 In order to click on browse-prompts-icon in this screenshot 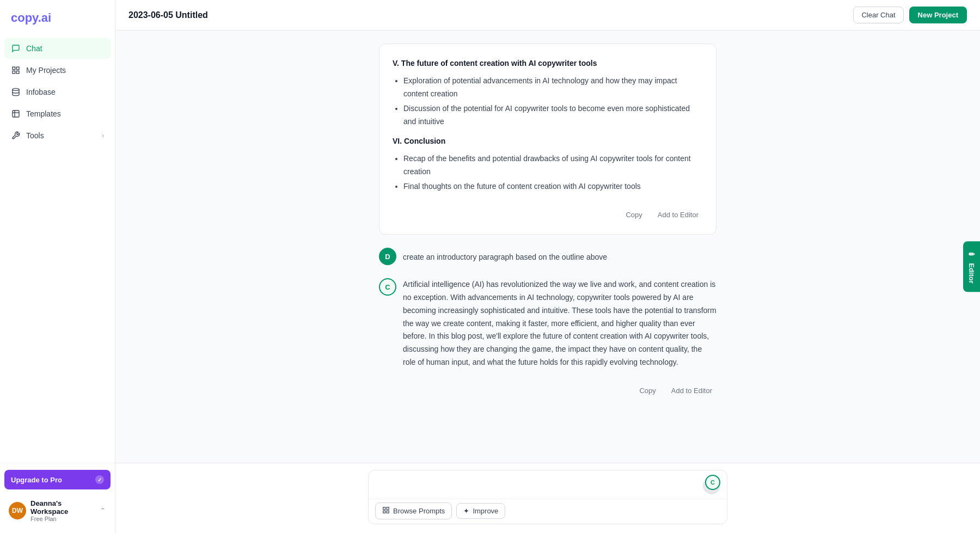, I will do `click(386, 511)`.